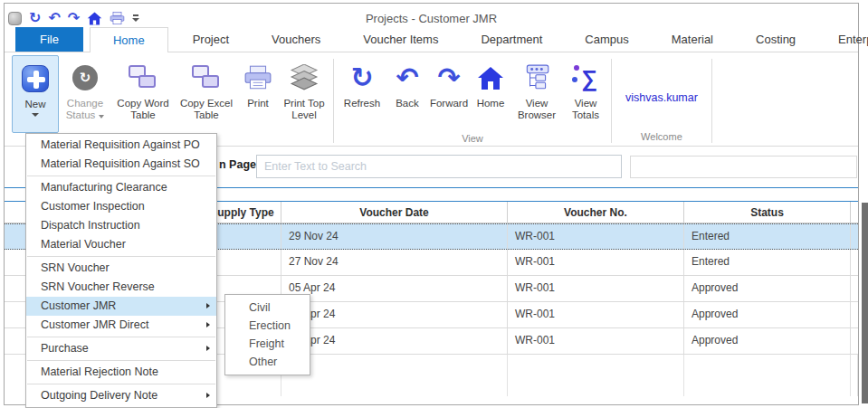 This screenshot has height=408, width=868. Describe the element at coordinates (136, 18) in the screenshot. I see `qat-customize-caret-icon` at that location.